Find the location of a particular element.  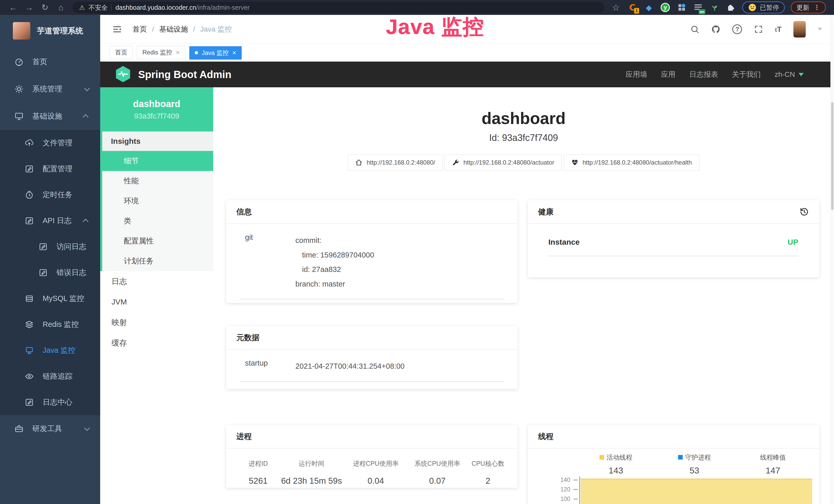

sba-item-scheduled: 计划任务 is located at coordinates (158, 261).